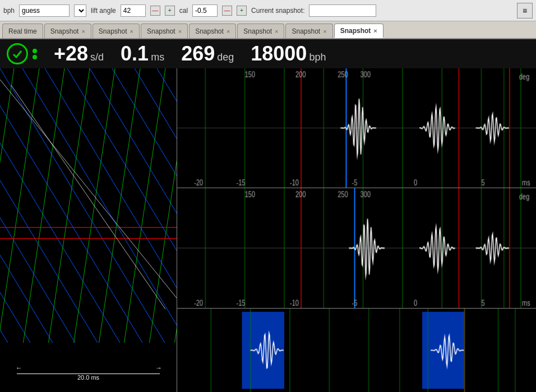 The height and width of the screenshot is (392, 536). I want to click on lift-angle-dec-button: —, so click(155, 11).